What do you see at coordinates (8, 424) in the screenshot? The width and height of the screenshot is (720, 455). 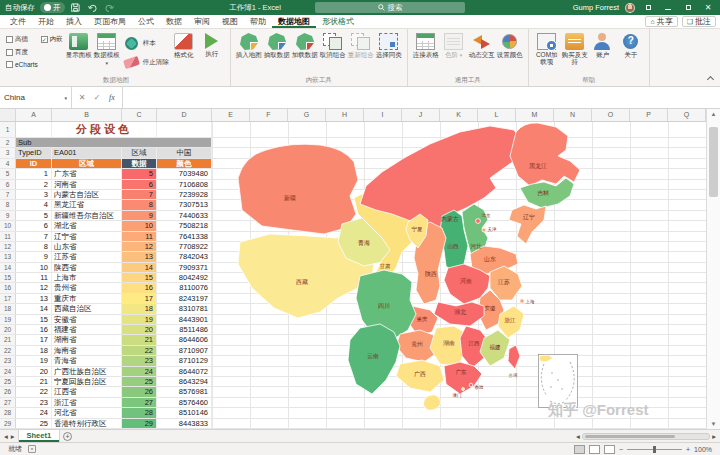 I see `row-header-29: 29` at bounding box center [8, 424].